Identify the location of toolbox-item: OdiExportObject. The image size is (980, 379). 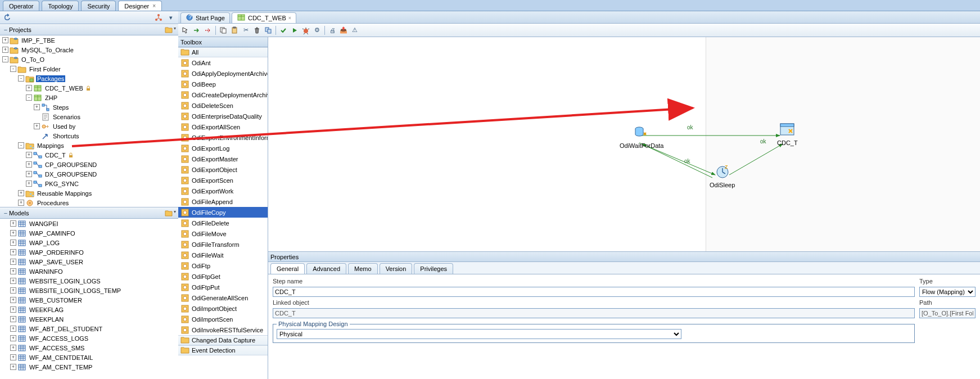
(223, 170).